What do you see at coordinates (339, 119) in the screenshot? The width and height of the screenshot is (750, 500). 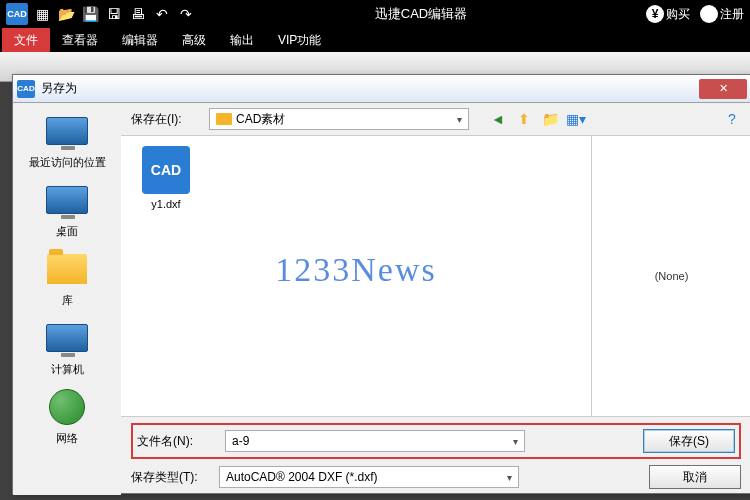 I see `save-in-combo: CAD素材` at bounding box center [339, 119].